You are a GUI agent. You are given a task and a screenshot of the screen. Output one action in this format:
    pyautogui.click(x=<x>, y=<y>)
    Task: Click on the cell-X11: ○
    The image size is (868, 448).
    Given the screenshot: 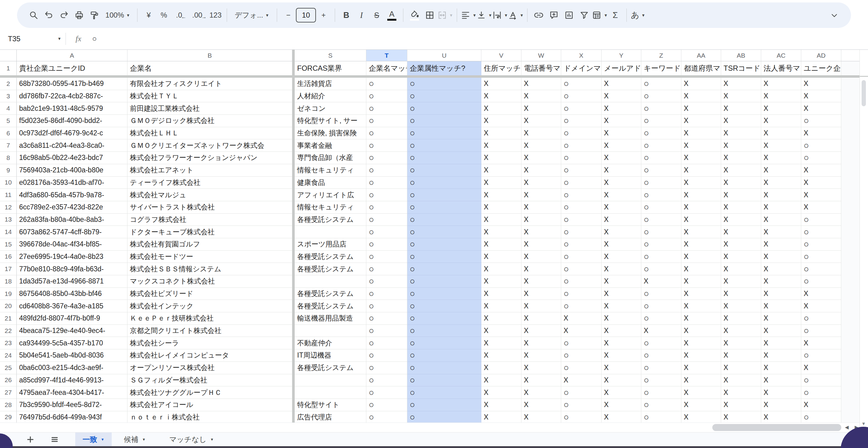 What is the action you would take?
    pyautogui.click(x=581, y=195)
    